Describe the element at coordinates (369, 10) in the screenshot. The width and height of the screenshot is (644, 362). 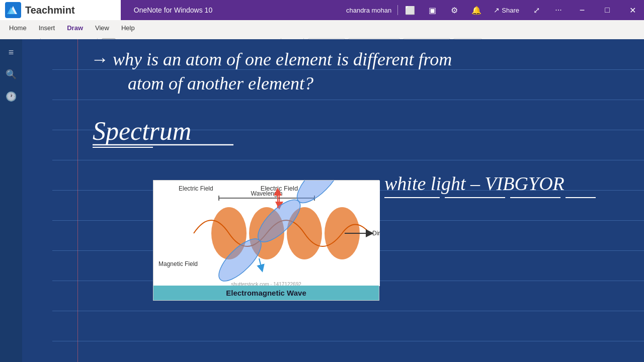
I see `user-name: chandra mohan` at that location.